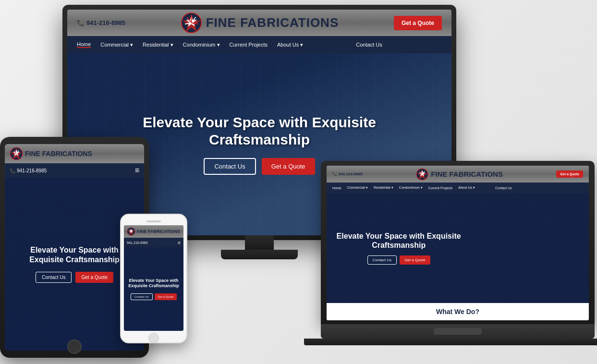 This screenshot has height=364, width=597. Describe the element at coordinates (154, 221) in the screenshot. I see `phone-speaker` at that location.